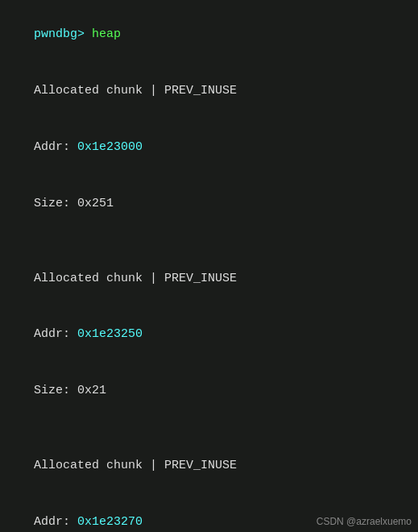 This screenshot has width=418, height=532. I want to click on chunk-0-size: Size: 0x251, so click(209, 203).